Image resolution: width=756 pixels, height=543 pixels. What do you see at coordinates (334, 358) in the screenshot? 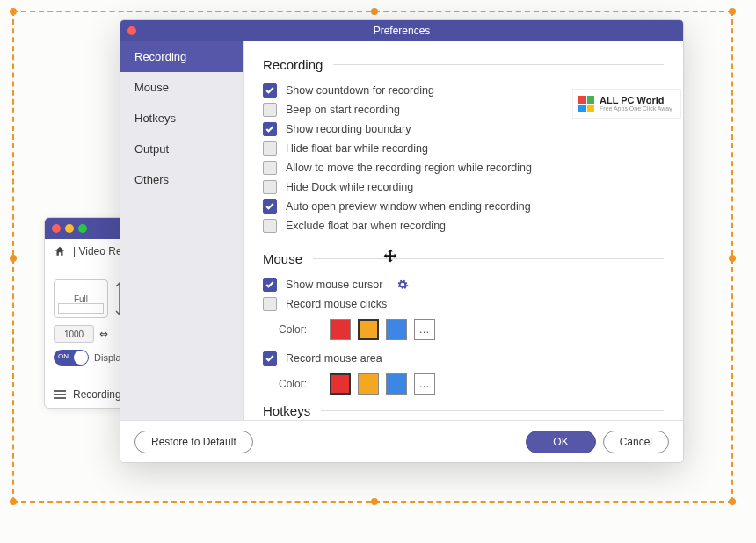
I see `record-area-label: Record mouse area` at bounding box center [334, 358].